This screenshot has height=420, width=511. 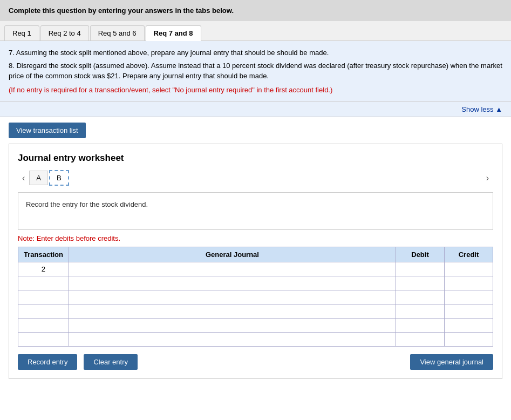 I want to click on note-text: Note: Enter debits before credits., so click(x=256, y=239).